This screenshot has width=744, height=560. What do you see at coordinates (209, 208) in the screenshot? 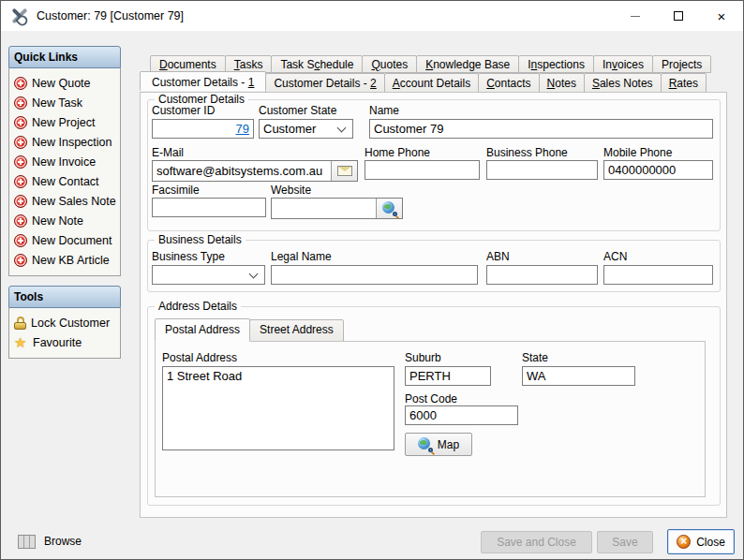
I see `facsimile-field` at bounding box center [209, 208].